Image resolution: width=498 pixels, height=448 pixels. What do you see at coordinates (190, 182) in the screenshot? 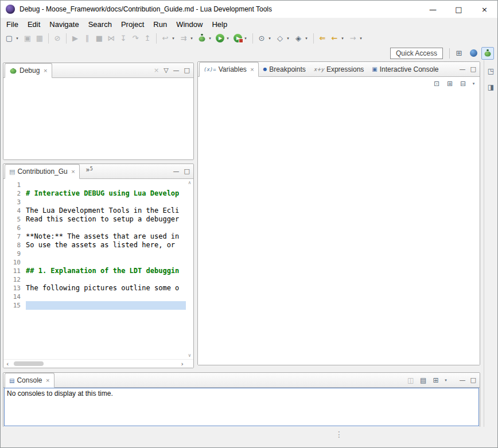
I see `scroll-up-button: ∧` at bounding box center [190, 182].